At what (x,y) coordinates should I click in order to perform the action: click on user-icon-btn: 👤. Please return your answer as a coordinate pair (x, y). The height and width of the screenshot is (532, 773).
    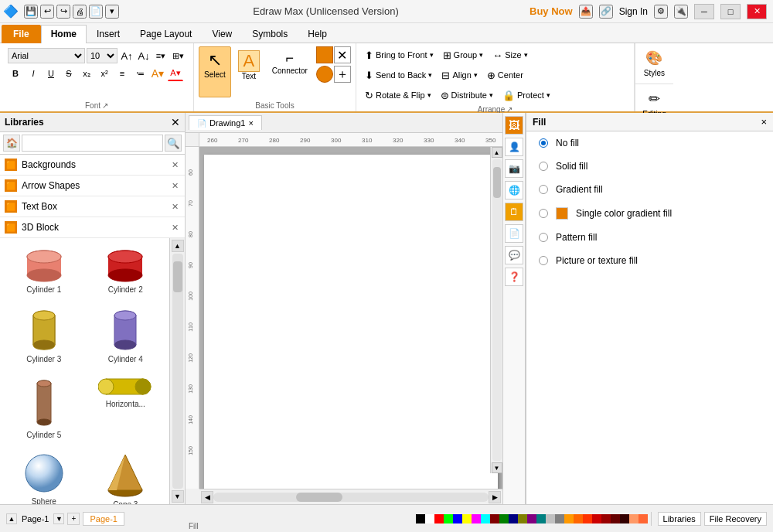
    Looking at the image, I should click on (514, 147).